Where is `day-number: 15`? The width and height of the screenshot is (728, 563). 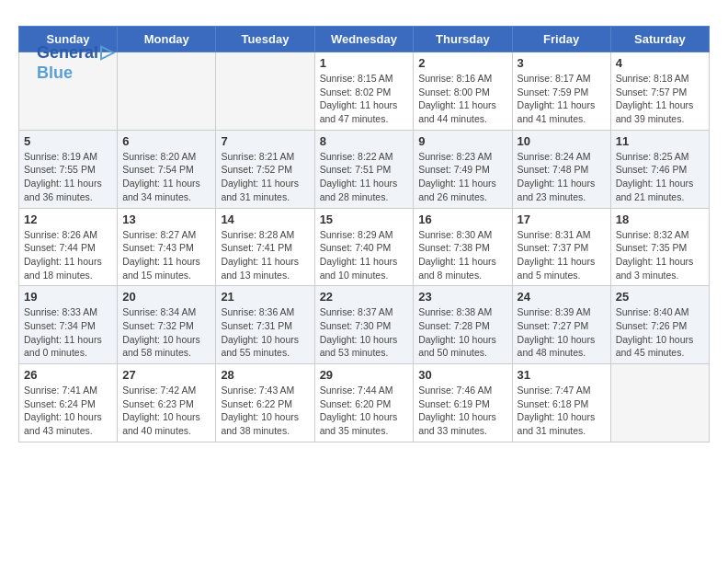 day-number: 15 is located at coordinates (364, 219).